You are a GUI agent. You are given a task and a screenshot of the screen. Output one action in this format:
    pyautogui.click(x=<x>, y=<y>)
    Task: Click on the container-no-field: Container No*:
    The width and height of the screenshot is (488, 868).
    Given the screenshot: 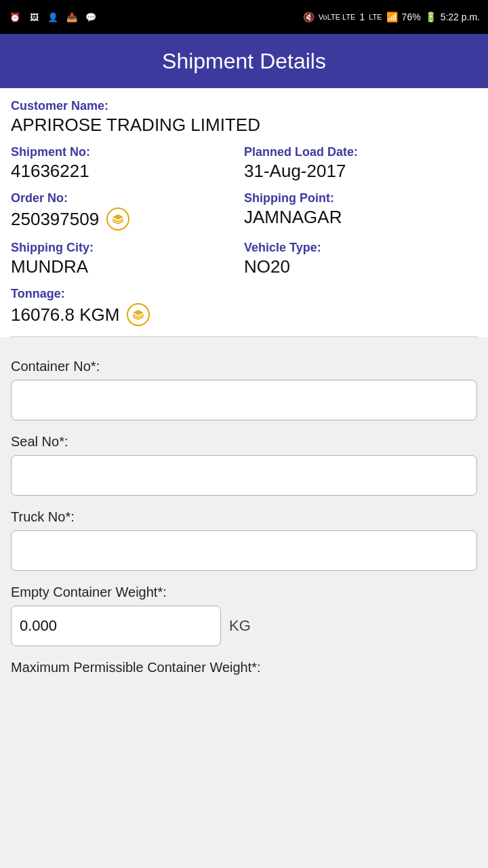 What is the action you would take?
    pyautogui.click(x=244, y=389)
    